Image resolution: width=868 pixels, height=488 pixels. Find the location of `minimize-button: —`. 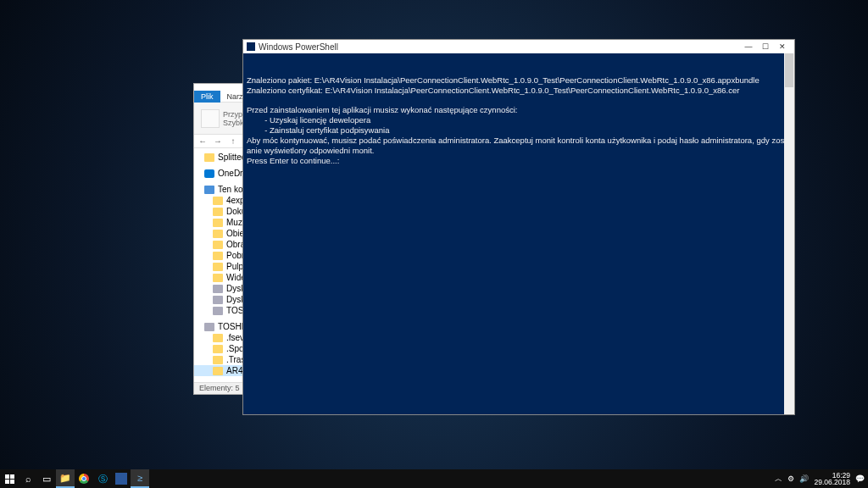

minimize-button: — is located at coordinates (748, 47).